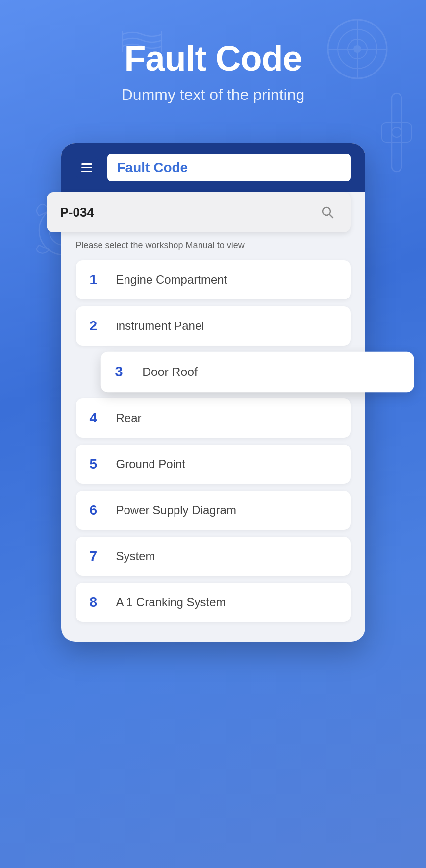  What do you see at coordinates (98, 464) in the screenshot?
I see `item-number: 5` at bounding box center [98, 464].